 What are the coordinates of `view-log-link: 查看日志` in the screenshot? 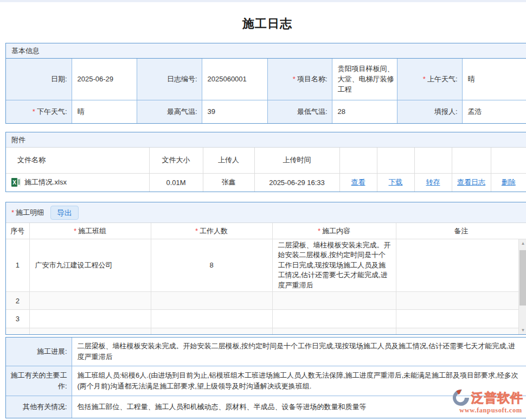 It's located at (471, 182).